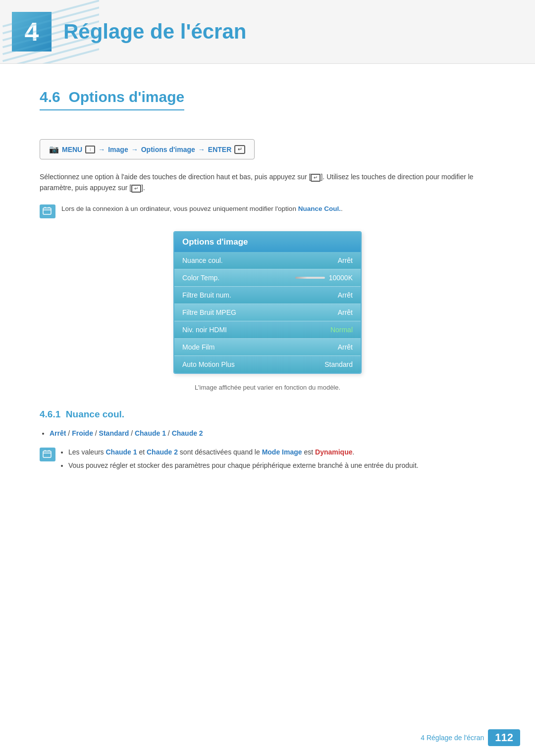 Image resolution: width=535 pixels, height=756 pixels. Describe the element at coordinates (244, 466) in the screenshot. I see `note-bullet-2: Vous pouvez régler et stocker des paramè…` at that location.